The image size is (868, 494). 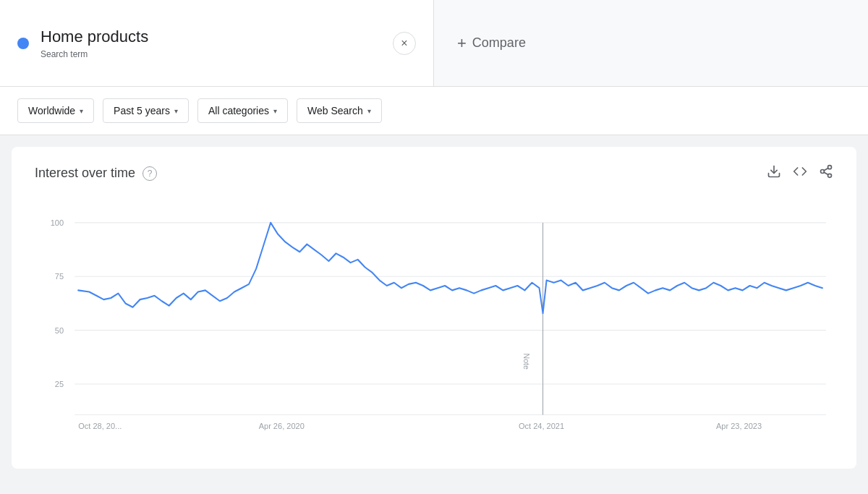 What do you see at coordinates (800, 174) in the screenshot?
I see `embed-icon` at bounding box center [800, 174].